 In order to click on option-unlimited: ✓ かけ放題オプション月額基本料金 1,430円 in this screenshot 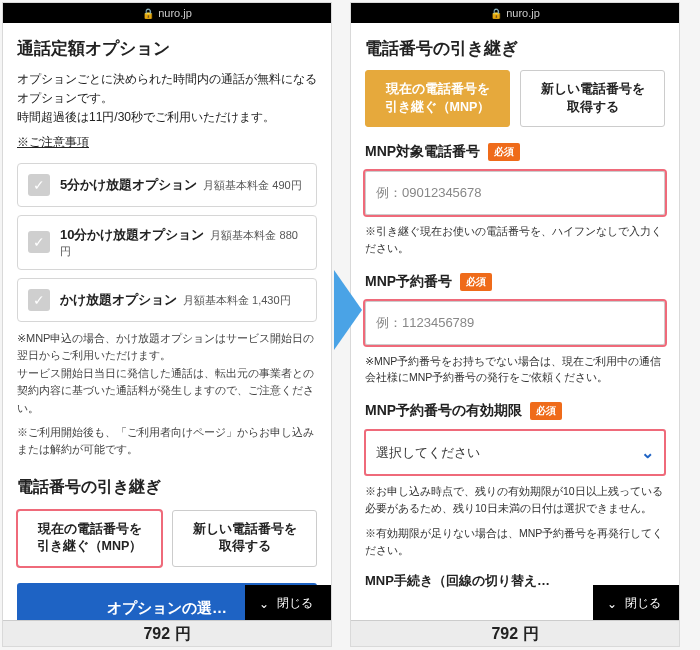, I will do `click(167, 300)`.